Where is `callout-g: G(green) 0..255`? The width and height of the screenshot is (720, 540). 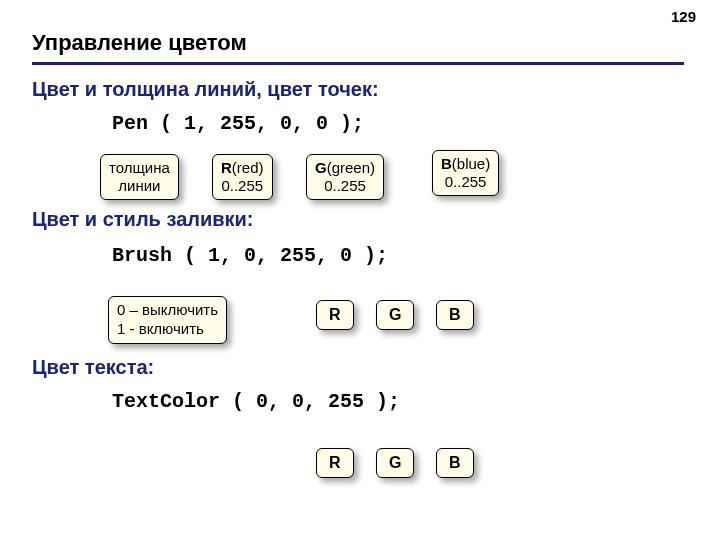
callout-g: G(green) 0..255 is located at coordinates (345, 177).